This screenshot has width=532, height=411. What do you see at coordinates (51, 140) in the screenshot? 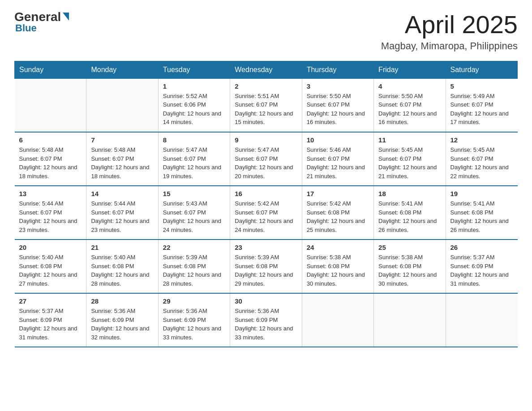
I see `day-number: 6` at bounding box center [51, 140].